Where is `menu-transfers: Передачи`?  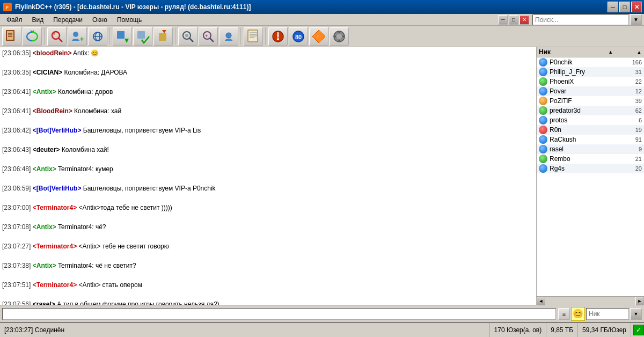 menu-transfers: Передачи is located at coordinates (68, 20).